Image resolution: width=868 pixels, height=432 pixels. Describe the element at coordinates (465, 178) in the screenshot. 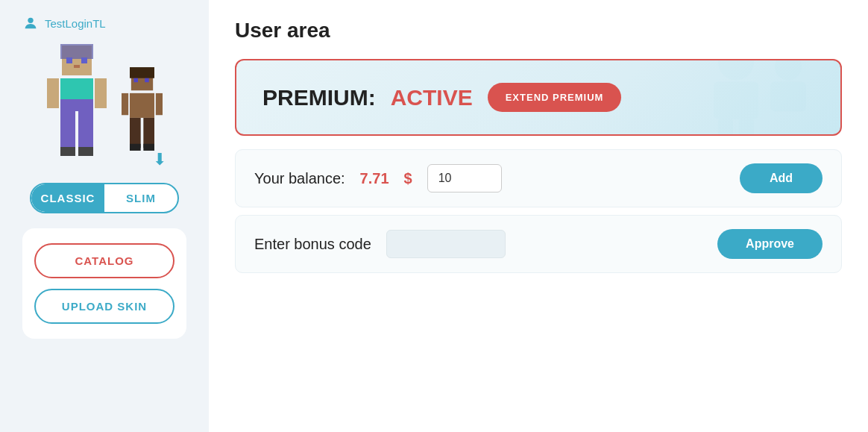

I see `balance-amount-input` at that location.